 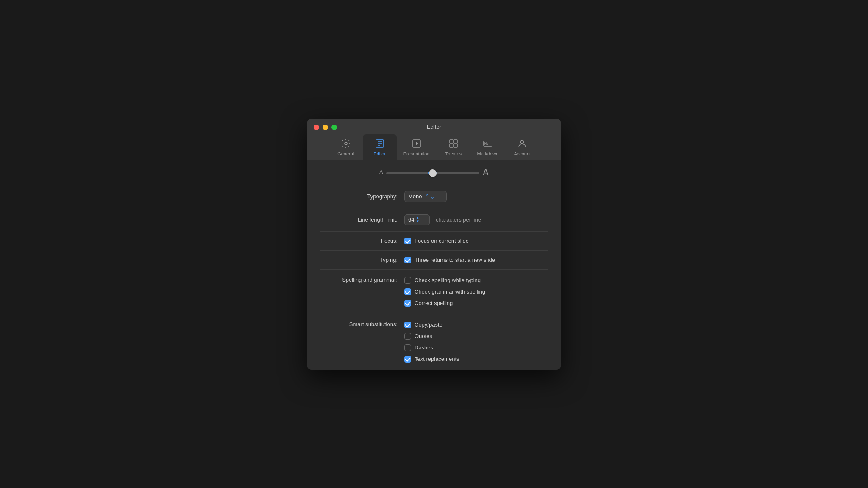 I want to click on typing-row: Typing: Three returns to start a new sli…, so click(x=434, y=260).